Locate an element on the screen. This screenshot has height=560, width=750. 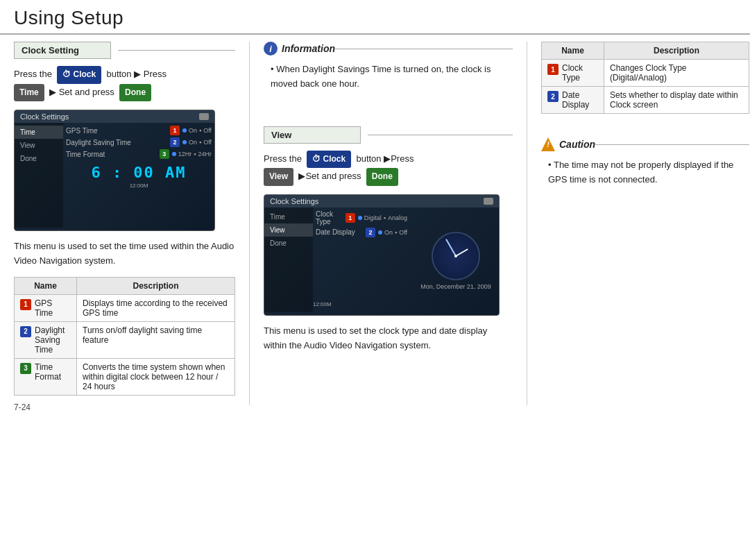
clock-setting-header-line: Clock Setting is located at coordinates (125, 50).